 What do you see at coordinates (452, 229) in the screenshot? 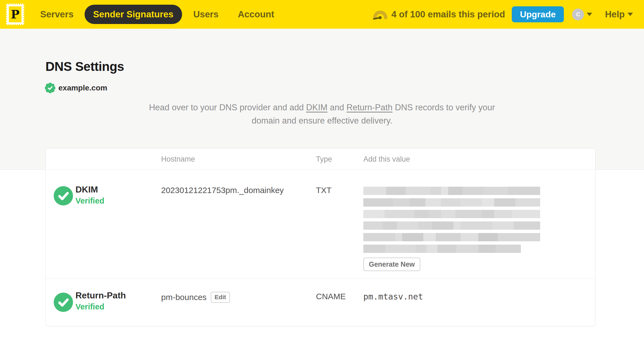
I see `record-value-redacted: Generate New` at bounding box center [452, 229].